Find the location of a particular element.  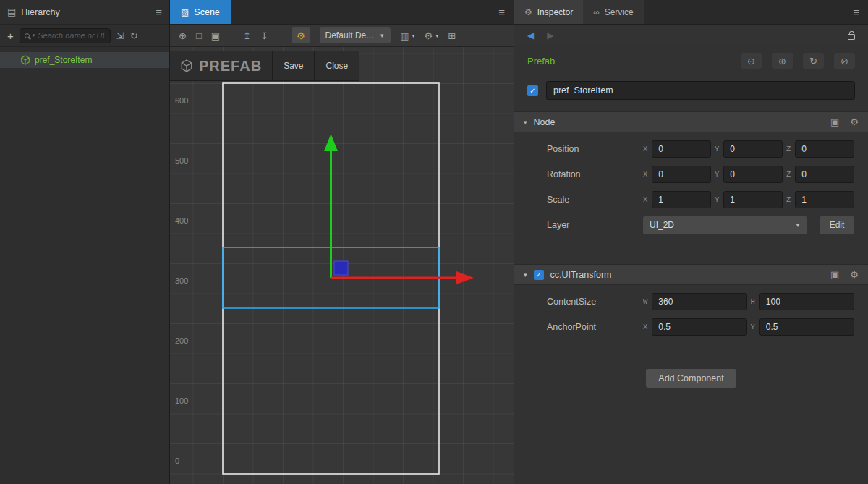

search-filter-arrow-icon: ▾ is located at coordinates (34, 35).